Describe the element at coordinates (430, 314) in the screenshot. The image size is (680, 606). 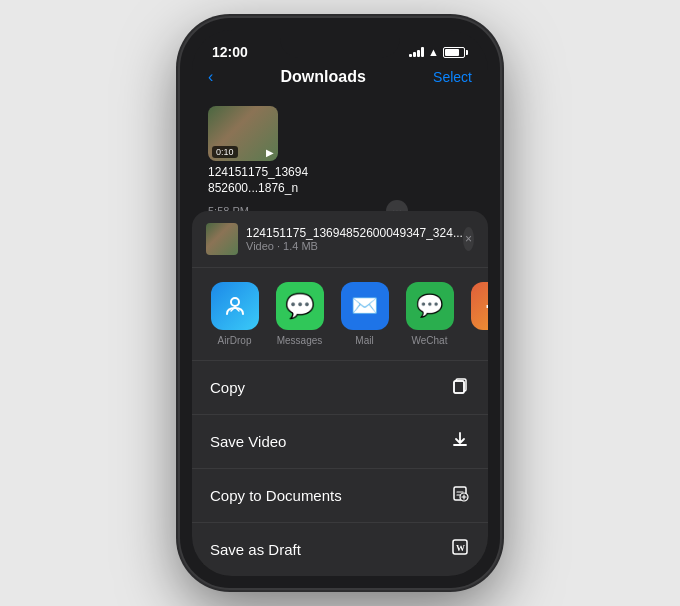
I see `wechat-app-item: 💬 WeChat` at that location.